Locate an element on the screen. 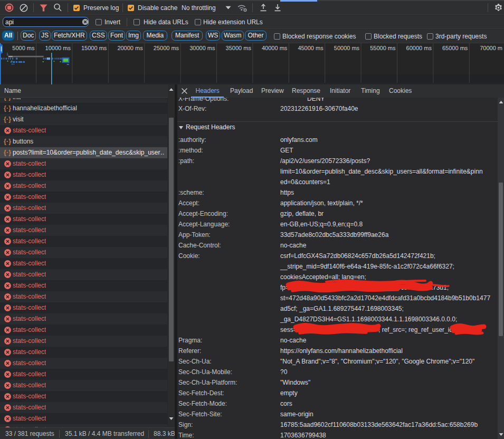  svg-text: 30000 ms is located at coordinates (203, 48).